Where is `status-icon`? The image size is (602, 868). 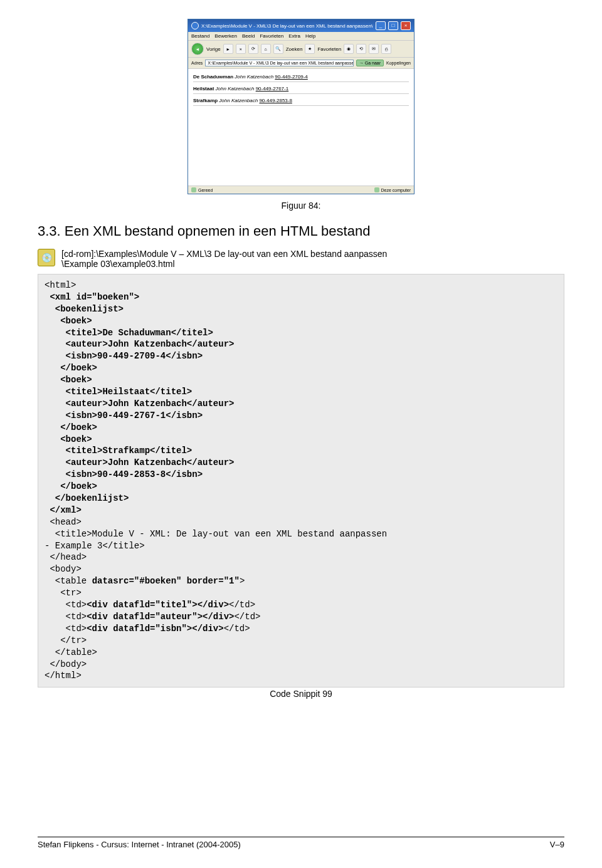 status-icon is located at coordinates (194, 190).